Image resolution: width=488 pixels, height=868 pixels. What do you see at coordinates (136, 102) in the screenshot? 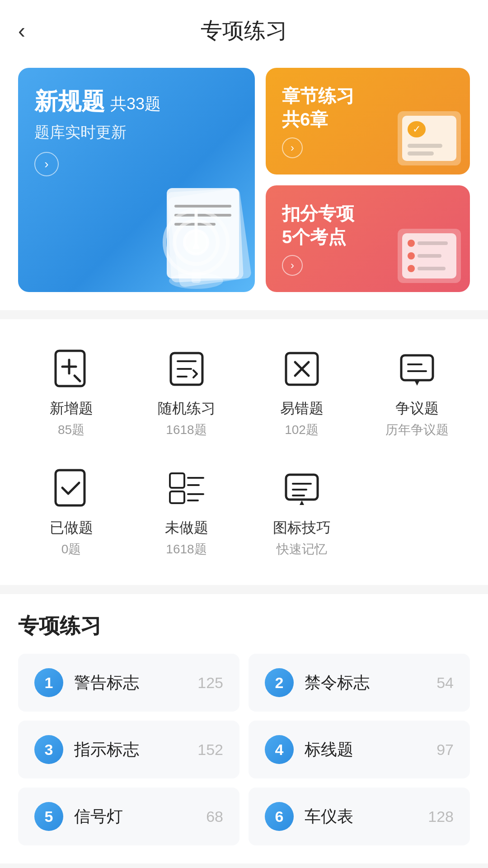
I see `banner-left-title: 新规题 共33题` at bounding box center [136, 102].